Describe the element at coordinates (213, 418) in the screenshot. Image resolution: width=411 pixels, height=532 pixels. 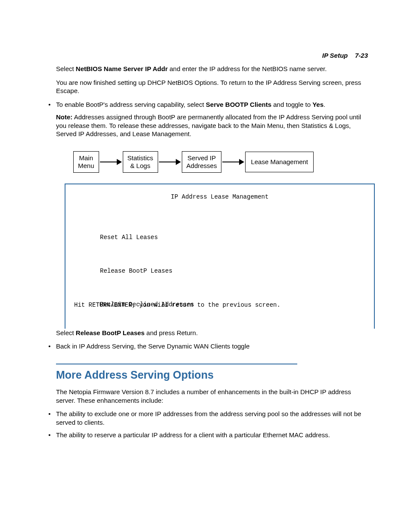
I see `section-bullet-1: • The ability to exclude one or more IP …` at that location.